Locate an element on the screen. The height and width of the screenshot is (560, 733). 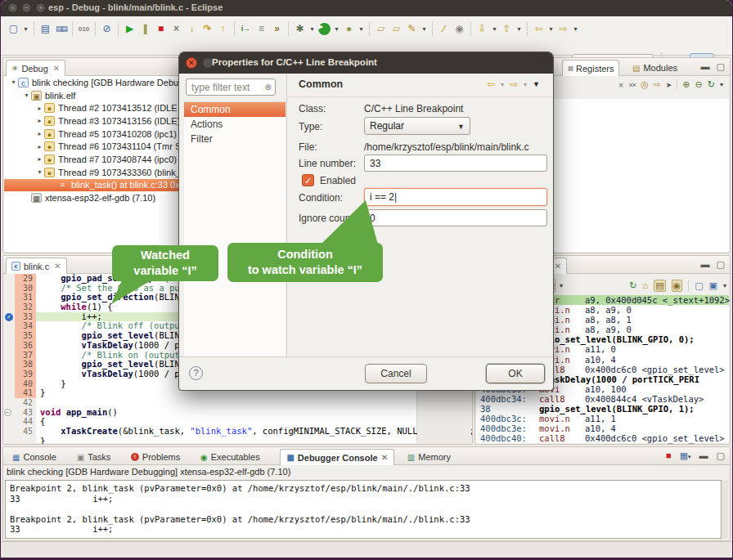
tab-debug: ✳ Debug ✕ is located at coordinates (36, 68).